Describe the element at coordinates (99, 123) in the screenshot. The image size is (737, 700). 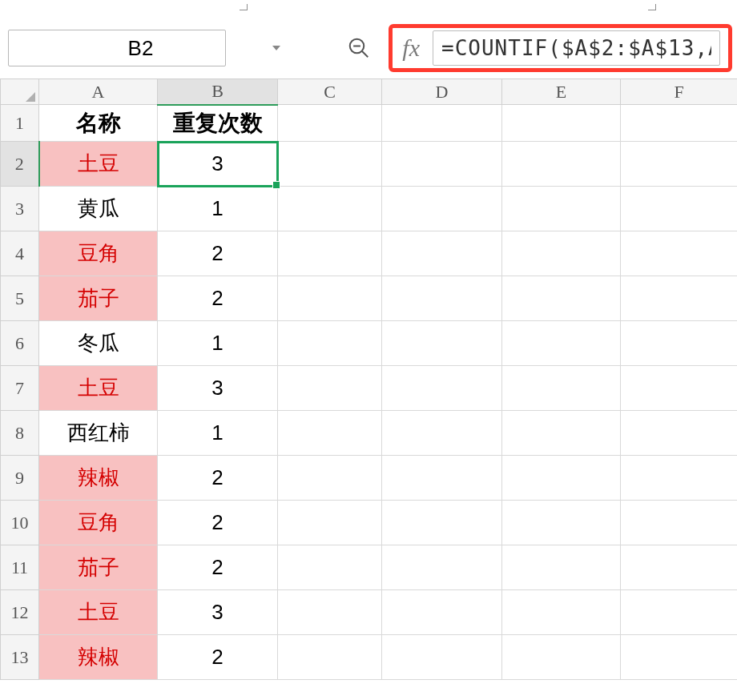
I see `cell-A1: 名称` at that location.